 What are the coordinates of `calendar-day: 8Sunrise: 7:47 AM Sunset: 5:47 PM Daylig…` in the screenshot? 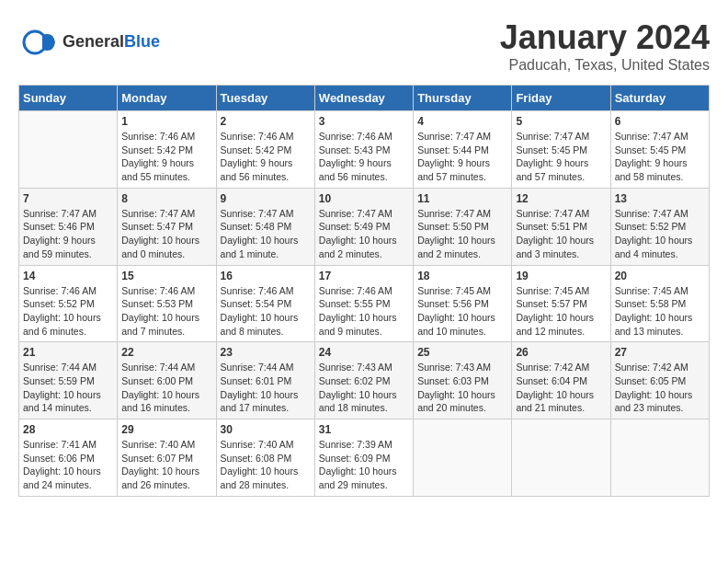 It's located at (167, 226).